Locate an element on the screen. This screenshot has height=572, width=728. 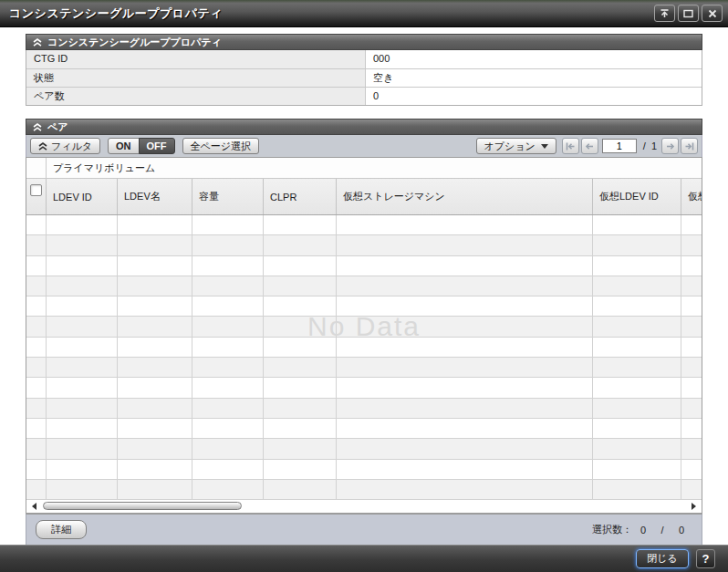
rollup-button is located at coordinates (664, 13).